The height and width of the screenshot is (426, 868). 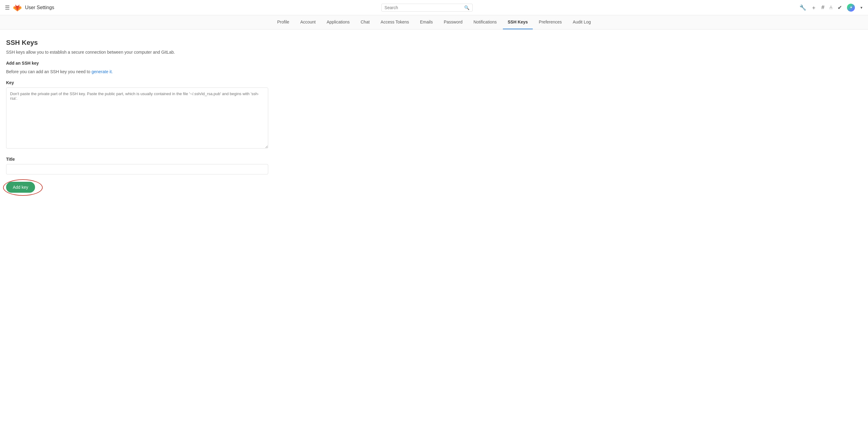 I want to click on app-title: User Settings, so click(x=40, y=7).